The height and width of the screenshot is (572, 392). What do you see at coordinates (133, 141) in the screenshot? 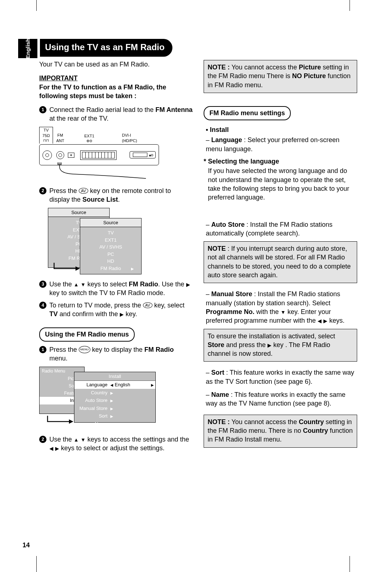
I see `lbl-dvi-sub: (HD/PC)` at bounding box center [133, 141].